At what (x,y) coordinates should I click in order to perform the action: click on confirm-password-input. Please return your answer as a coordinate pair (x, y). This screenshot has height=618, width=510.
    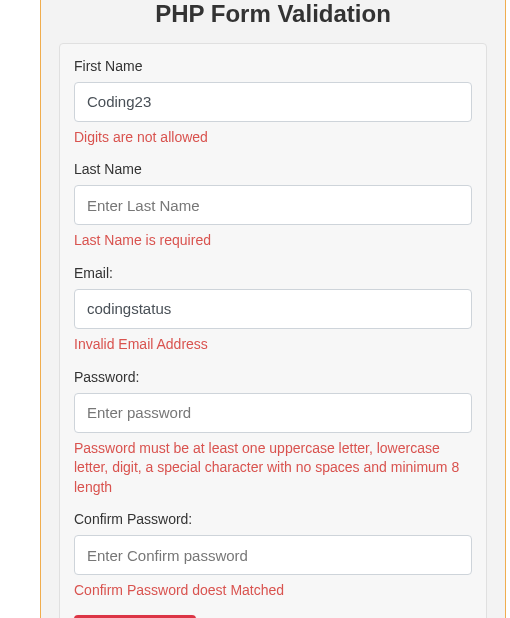
    Looking at the image, I should click on (273, 555).